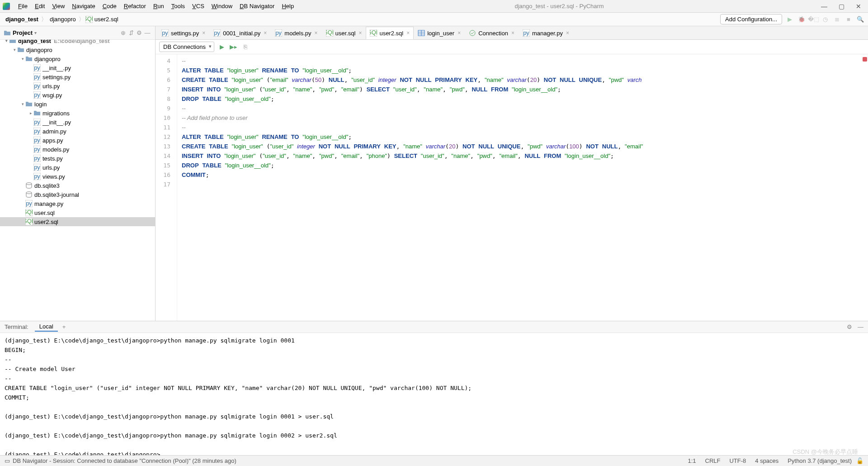 This screenshot has width=868, height=466. Describe the element at coordinates (738, 461) in the screenshot. I see `status-encoding: UTF-8` at that location.